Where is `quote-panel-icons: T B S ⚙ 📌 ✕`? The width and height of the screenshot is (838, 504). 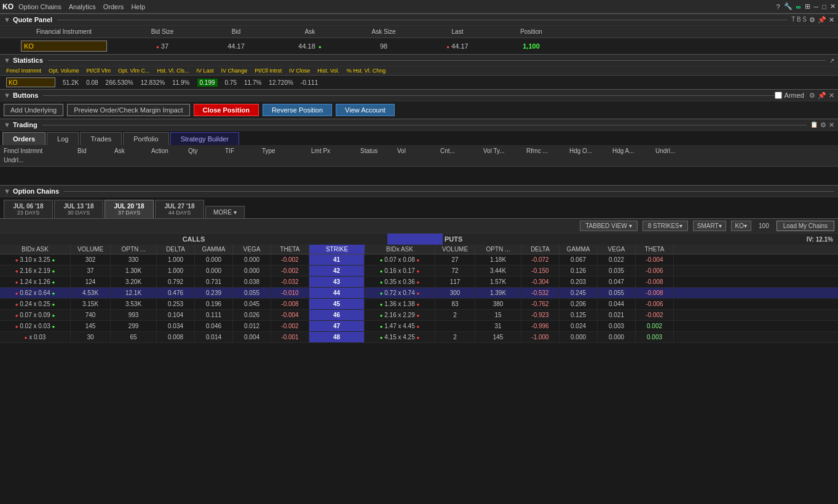 quote-panel-icons: T B S ⚙ 📌 ✕ is located at coordinates (813, 20).